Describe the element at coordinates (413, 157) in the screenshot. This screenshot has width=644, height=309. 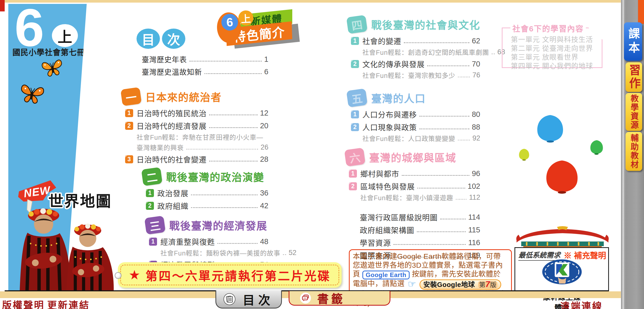
I see `unit-heading: 六臺灣的城鄉與區域` at that location.